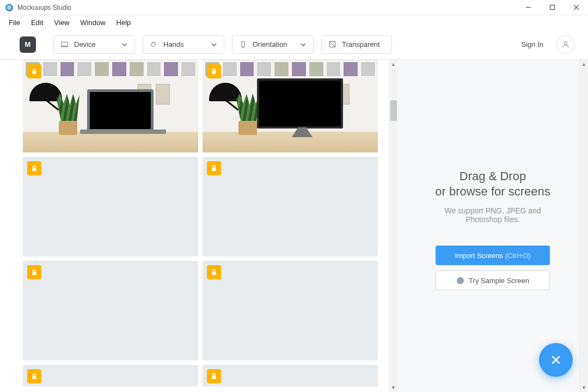 The width and height of the screenshot is (588, 392). Describe the element at coordinates (243, 45) in the screenshot. I see `phone-icon` at that location.